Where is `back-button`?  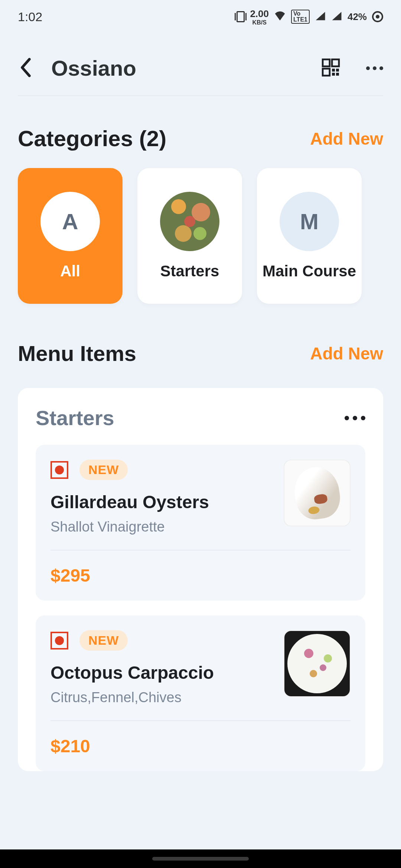 back-button is located at coordinates (25, 68).